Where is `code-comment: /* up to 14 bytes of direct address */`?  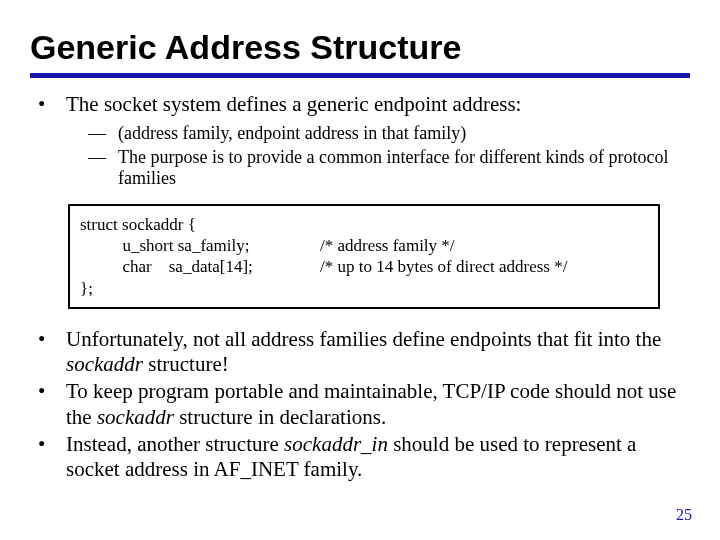 code-comment: /* up to 14 bytes of direct address */ is located at coordinates (484, 266).